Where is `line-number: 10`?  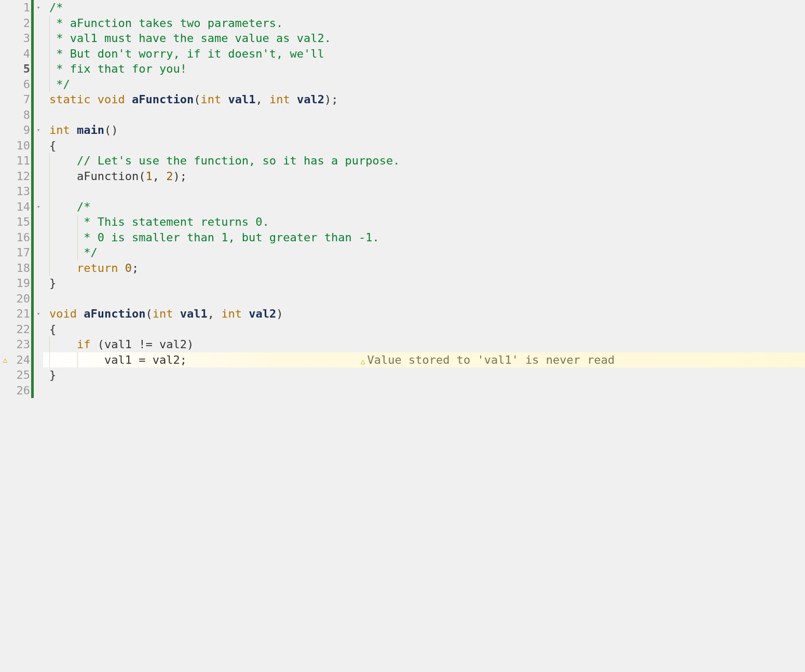
line-number: 10 is located at coordinates (21, 146).